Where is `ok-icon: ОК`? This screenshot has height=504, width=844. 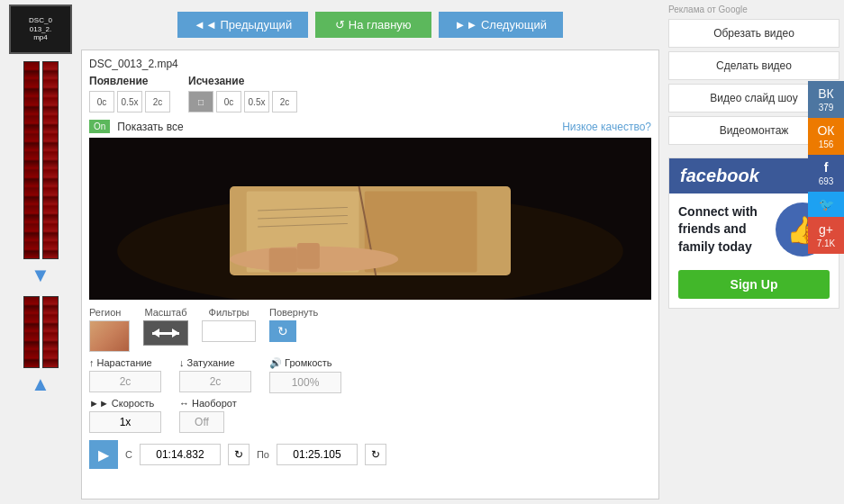 ok-icon: ОК is located at coordinates (825, 130).